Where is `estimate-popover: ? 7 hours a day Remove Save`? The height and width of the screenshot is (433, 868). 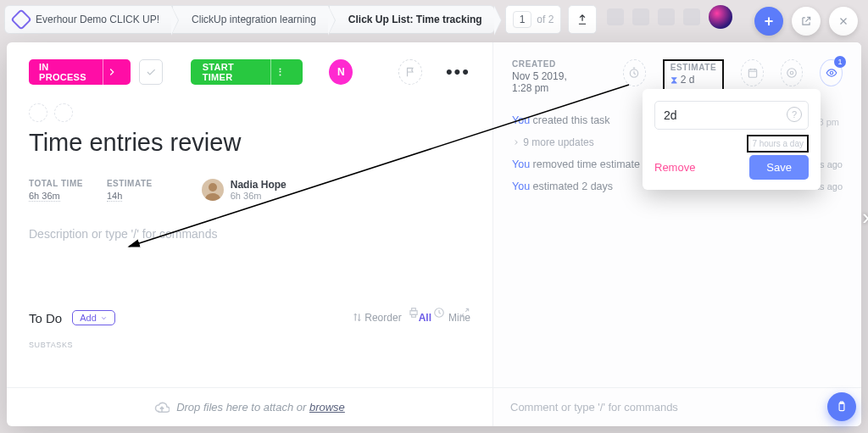
estimate-popover: ? 7 hours a day Remove Save is located at coordinates (732, 139).